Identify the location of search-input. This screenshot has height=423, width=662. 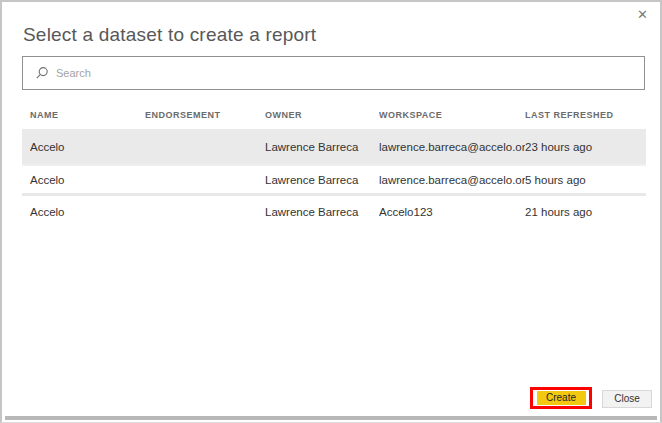
(350, 73).